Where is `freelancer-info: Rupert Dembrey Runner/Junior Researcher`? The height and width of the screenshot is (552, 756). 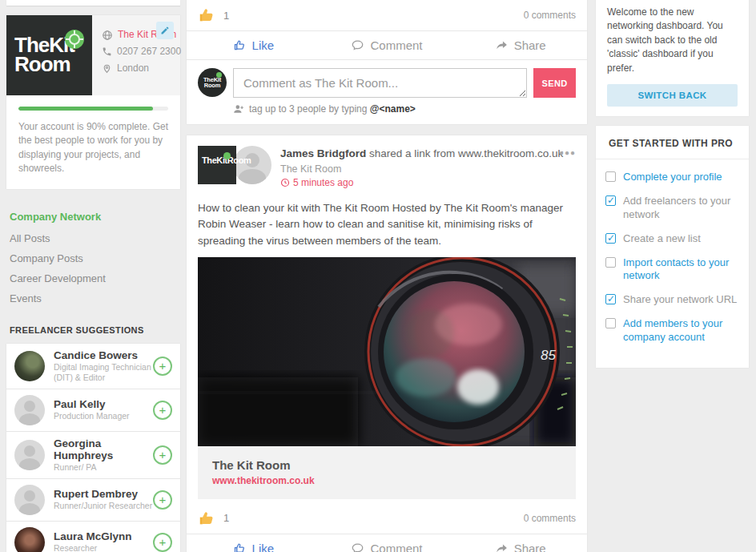
freelancer-info: Rupert Dembrey Runner/Junior Researcher is located at coordinates (103, 500).